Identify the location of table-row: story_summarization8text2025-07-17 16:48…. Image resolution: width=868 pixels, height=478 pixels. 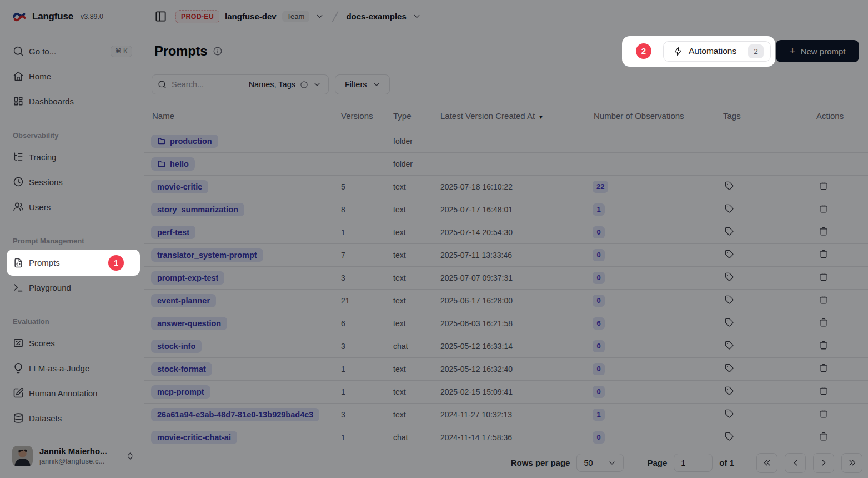
(506, 209).